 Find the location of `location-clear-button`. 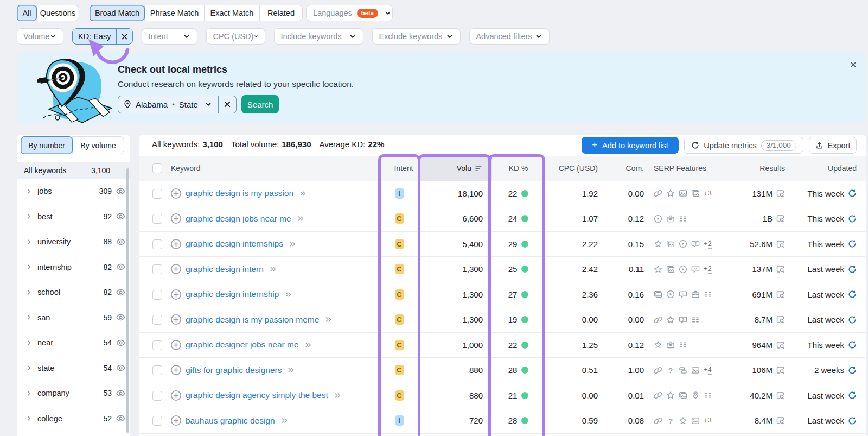

location-clear-button is located at coordinates (227, 104).